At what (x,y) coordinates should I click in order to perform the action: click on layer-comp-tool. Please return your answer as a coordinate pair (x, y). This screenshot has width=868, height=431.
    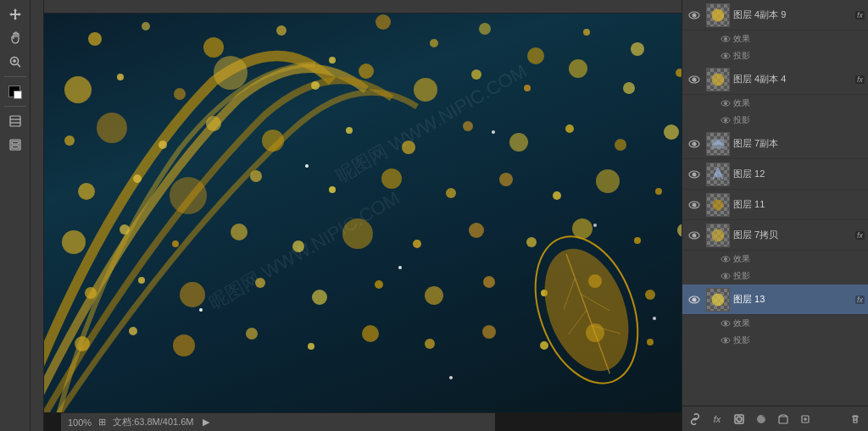
    Looking at the image, I should click on (15, 121).